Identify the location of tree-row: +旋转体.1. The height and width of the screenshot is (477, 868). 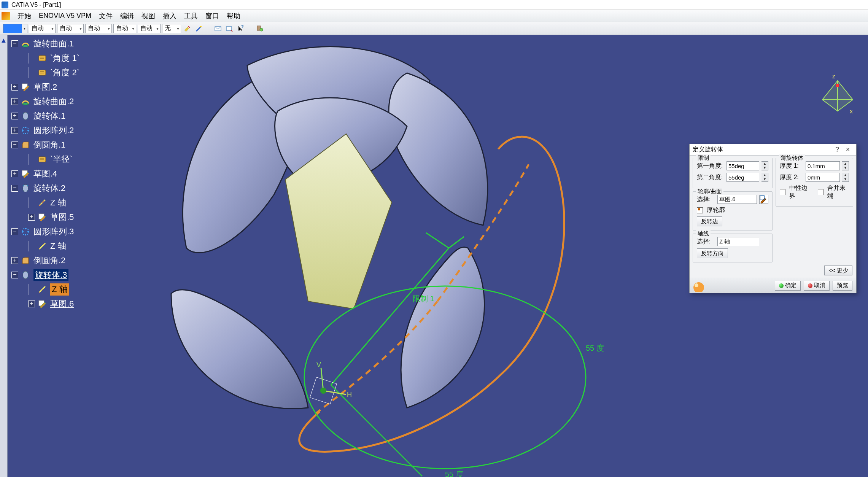
(76, 116).